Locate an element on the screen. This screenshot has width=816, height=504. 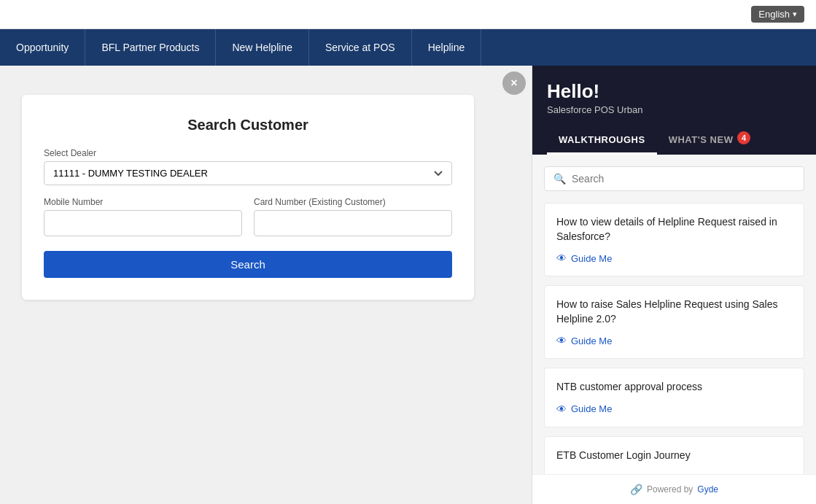
card-label: Card Number (Existing Customer) is located at coordinates (353, 202).